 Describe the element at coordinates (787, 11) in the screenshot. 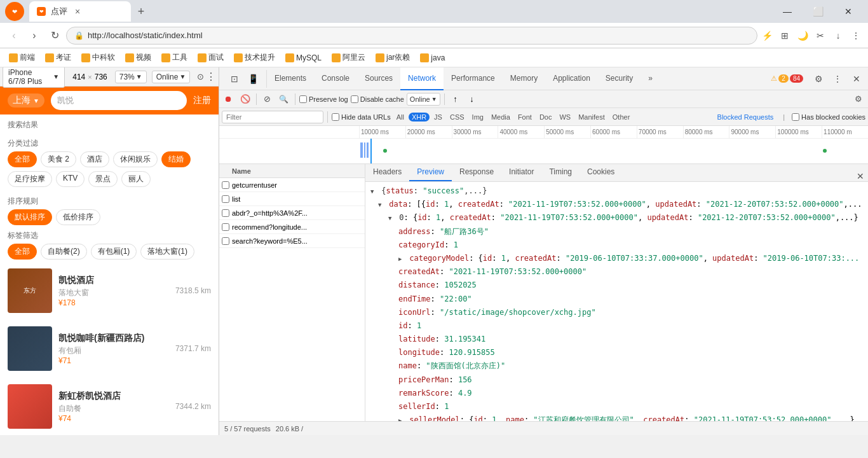

I see `minimize-button: —` at that location.